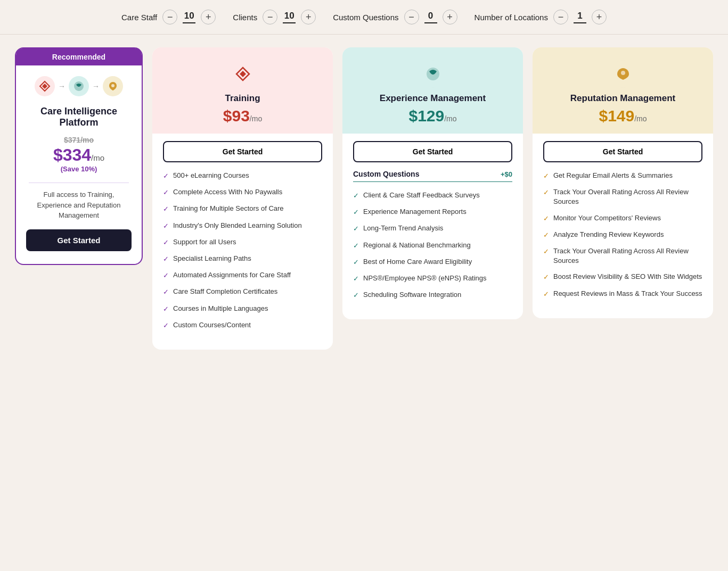  Describe the element at coordinates (623, 116) in the screenshot. I see `reputation-plan-price: $149/mo` at that location.